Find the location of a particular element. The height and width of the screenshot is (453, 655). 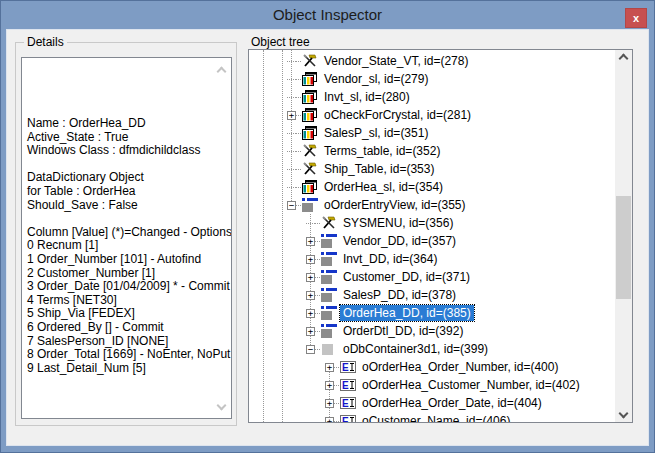

close-button: x is located at coordinates (636, 18).